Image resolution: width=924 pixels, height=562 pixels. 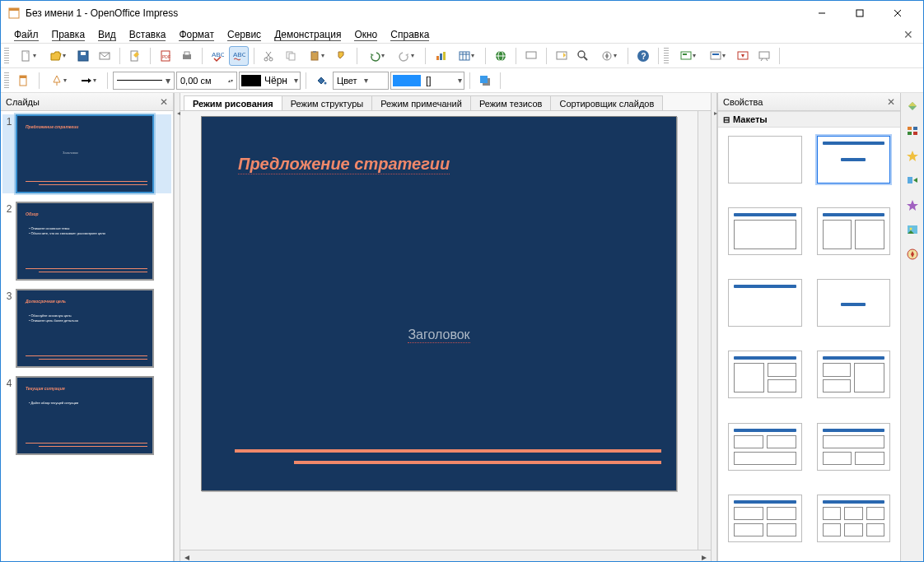 What do you see at coordinates (912, 156) in the screenshot?
I see `sidebar-tab-animation` at bounding box center [912, 156].